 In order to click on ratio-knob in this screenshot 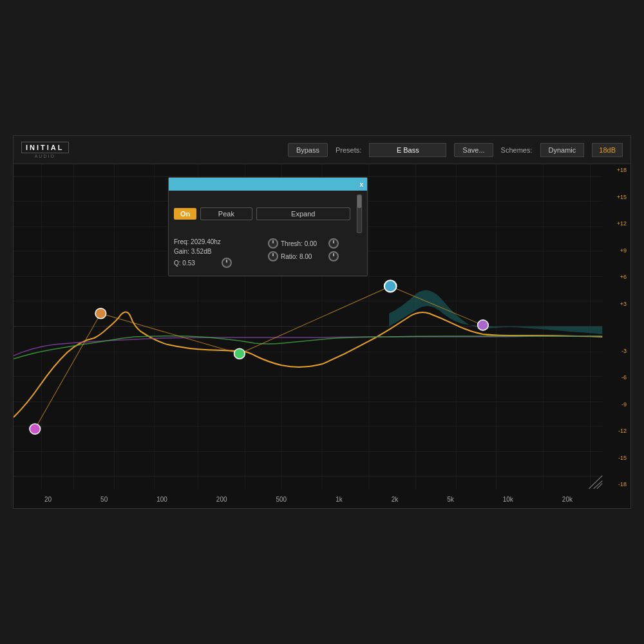, I will do `click(273, 256)`.